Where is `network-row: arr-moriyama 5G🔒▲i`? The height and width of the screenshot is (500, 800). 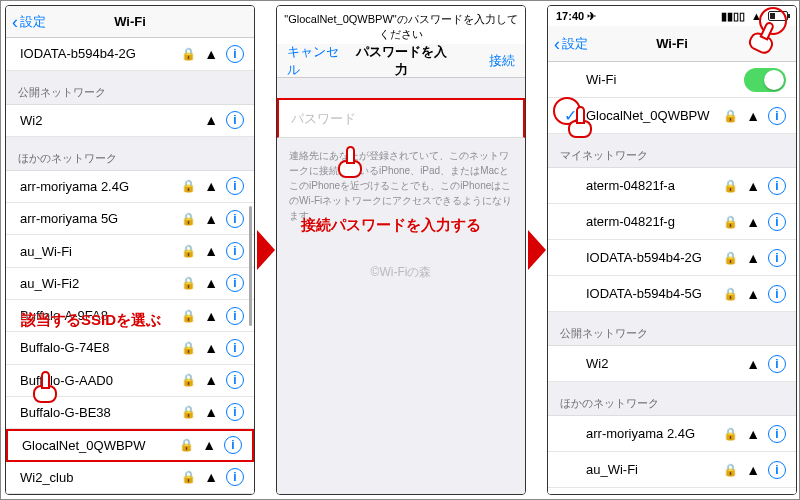 network-row: arr-moriyama 5G🔒▲i is located at coordinates (130, 219).